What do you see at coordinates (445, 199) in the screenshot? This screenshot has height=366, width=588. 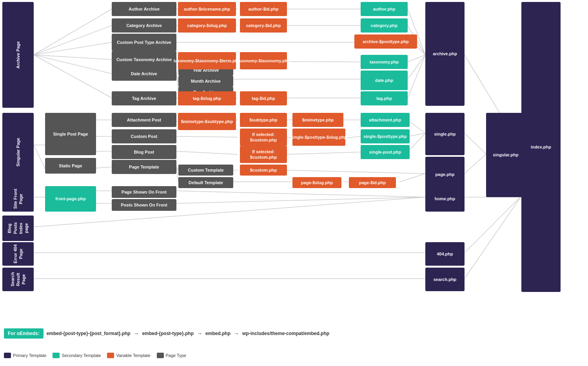 I see `home-php: home.php` at bounding box center [445, 199].